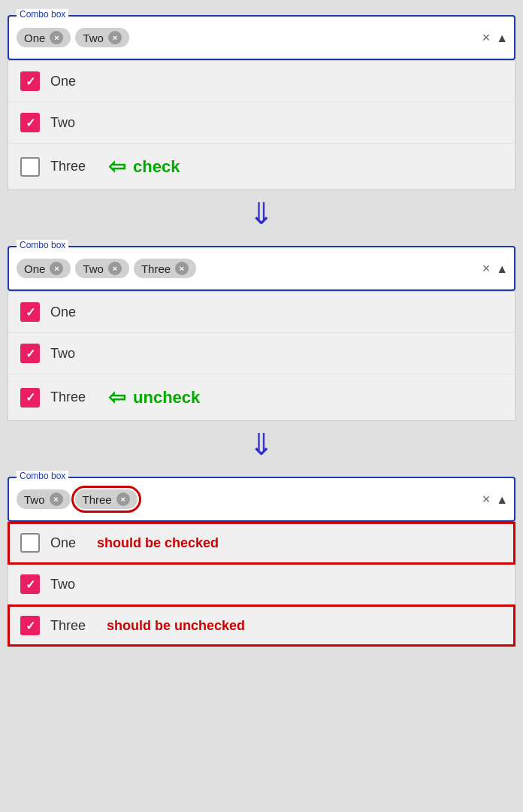  What do you see at coordinates (262, 626) in the screenshot?
I see `list-item-three-3: Three should be unchecked` at bounding box center [262, 626].